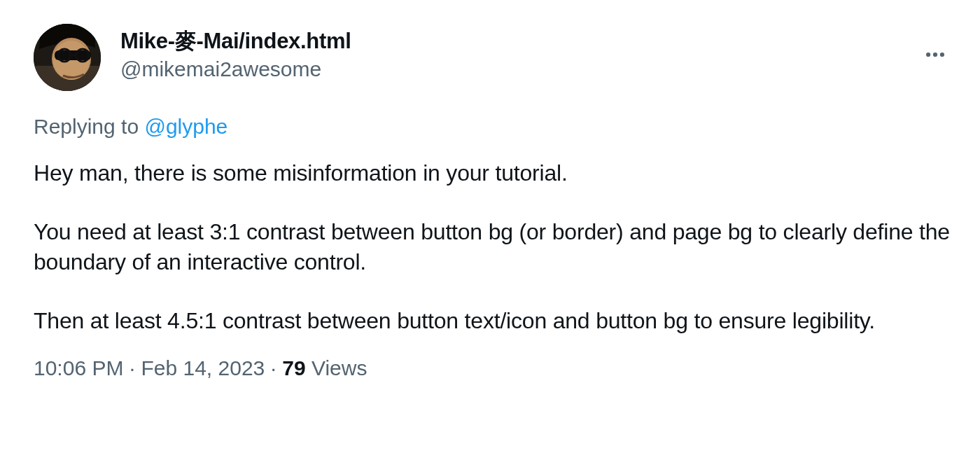  I want to click on reply-mention: @glyphe, so click(186, 126).